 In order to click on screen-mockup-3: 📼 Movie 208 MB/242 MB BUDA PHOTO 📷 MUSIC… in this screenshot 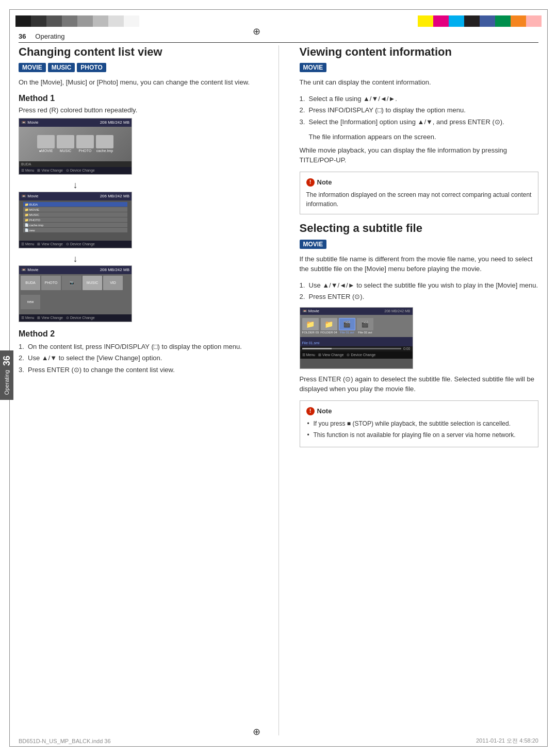, I will do `click(75, 294)`.